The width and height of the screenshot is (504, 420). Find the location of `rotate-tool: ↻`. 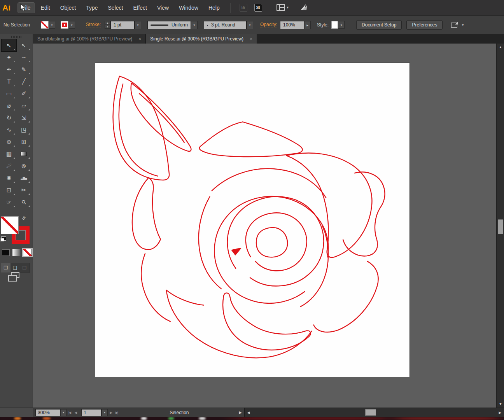

rotate-tool: ↻ is located at coordinates (9, 117).